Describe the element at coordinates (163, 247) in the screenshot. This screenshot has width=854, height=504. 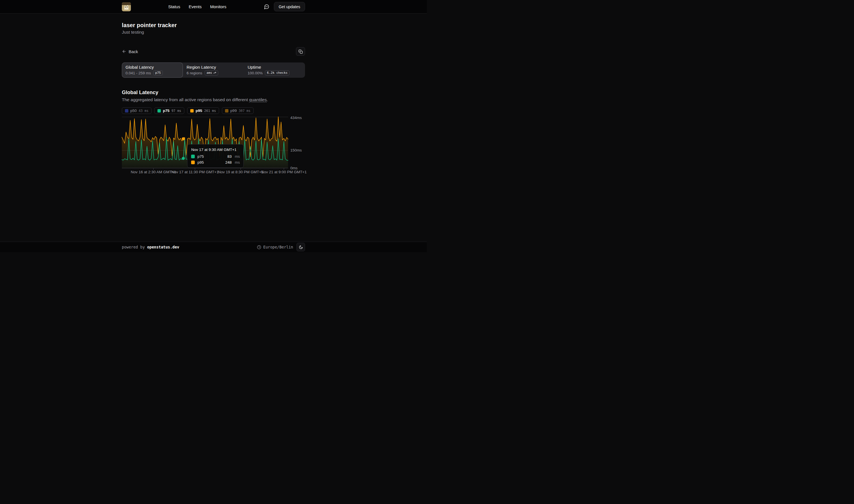
I see `openstatus-link: openstatus.dev` at that location.